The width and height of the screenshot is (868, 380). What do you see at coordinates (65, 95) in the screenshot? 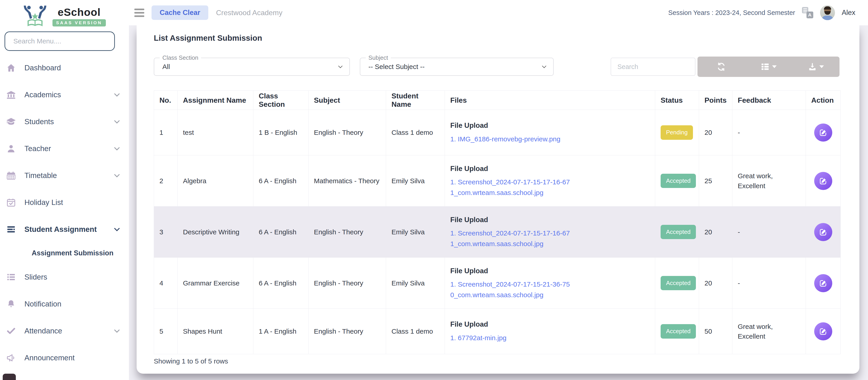
I see `sidebar-item-academics: Academics` at bounding box center [65, 95].